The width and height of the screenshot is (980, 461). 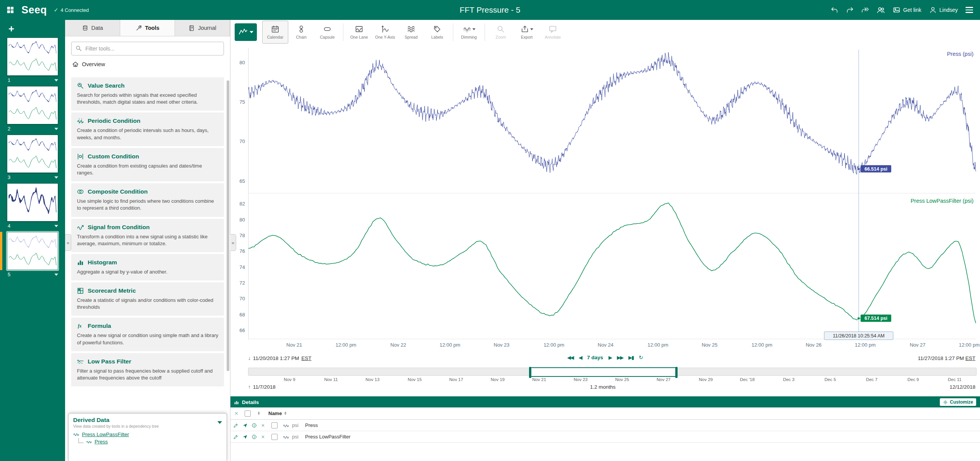 I want to click on tool-periodic-condition: Periodic ConditionCreate a condition of …, so click(x=148, y=129).